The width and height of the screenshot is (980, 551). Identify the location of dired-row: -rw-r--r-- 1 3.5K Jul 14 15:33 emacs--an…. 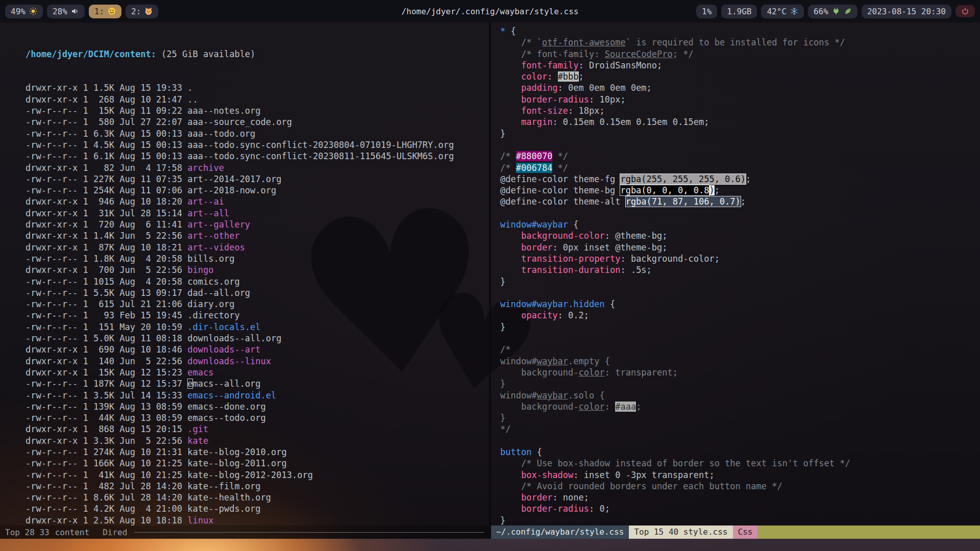
(257, 395).